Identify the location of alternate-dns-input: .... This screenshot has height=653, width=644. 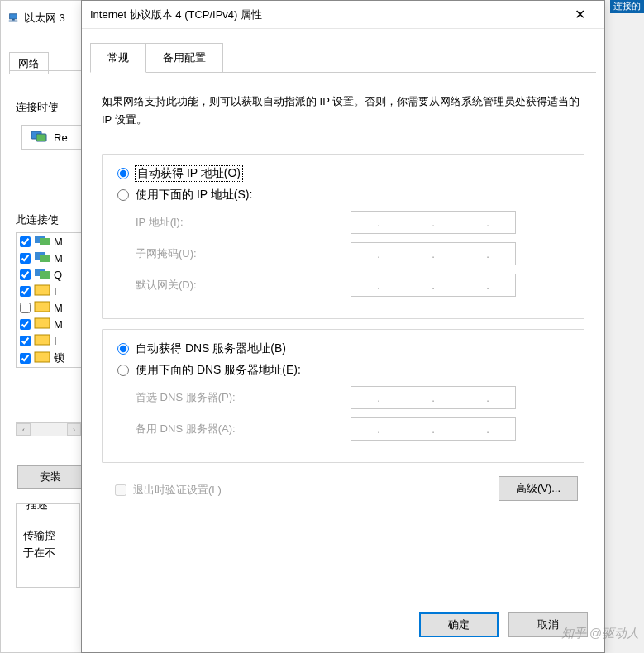
(433, 429).